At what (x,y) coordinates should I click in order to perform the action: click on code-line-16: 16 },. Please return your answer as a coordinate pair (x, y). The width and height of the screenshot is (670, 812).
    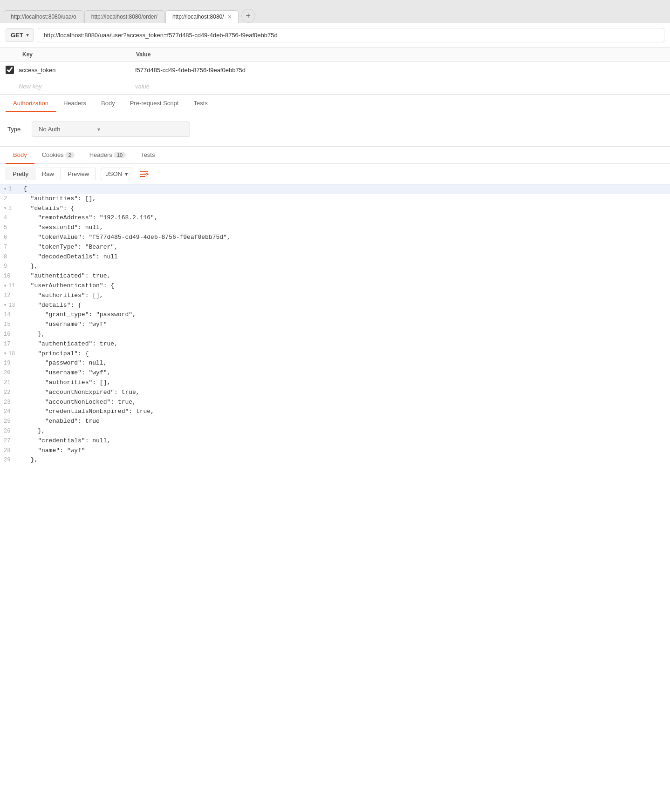
    Looking at the image, I should click on (335, 334).